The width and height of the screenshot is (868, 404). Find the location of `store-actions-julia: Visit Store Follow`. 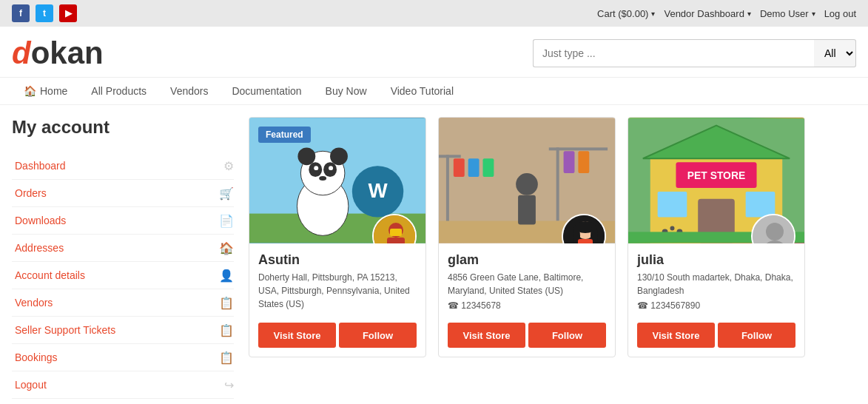

store-actions-julia: Visit Store Follow is located at coordinates (716, 337).